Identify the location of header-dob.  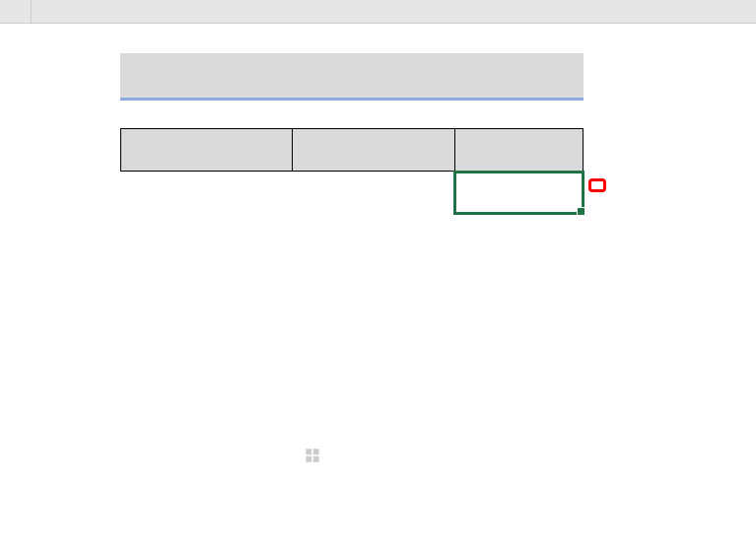
(374, 150).